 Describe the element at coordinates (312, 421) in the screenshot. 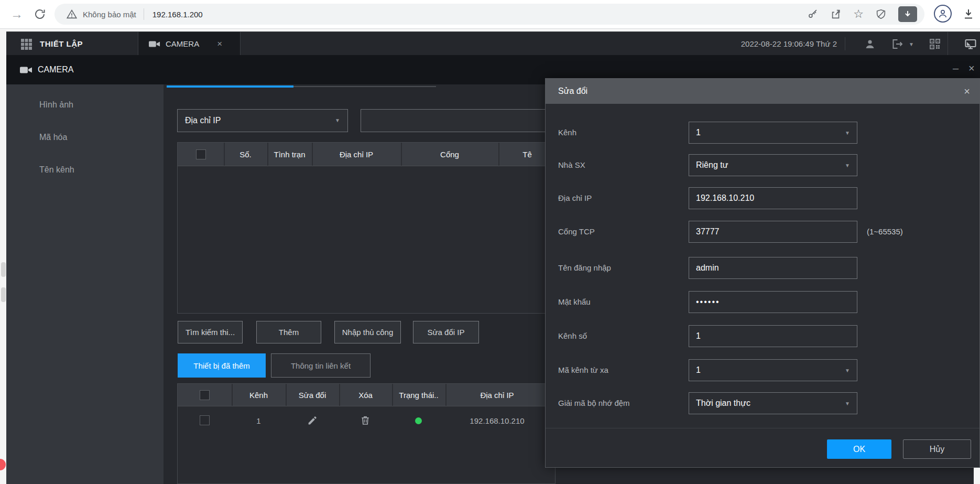

I see `edit-pencil-icon` at that location.